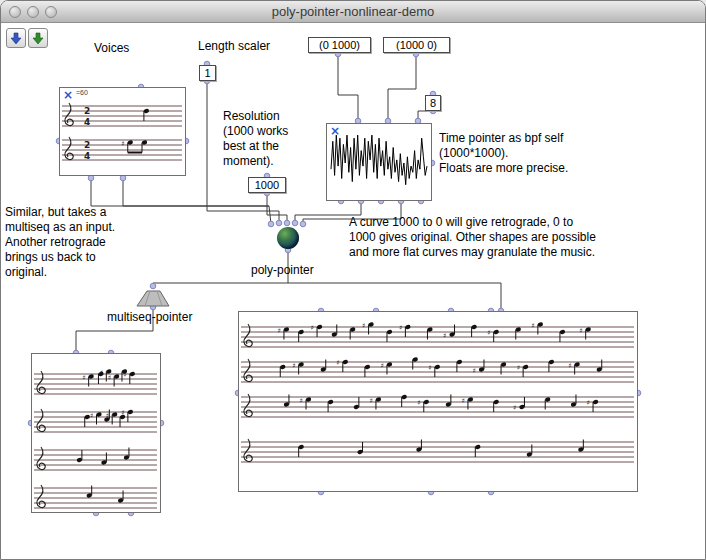 This screenshot has width=706, height=560. I want to click on voices-label: Voices, so click(112, 48).